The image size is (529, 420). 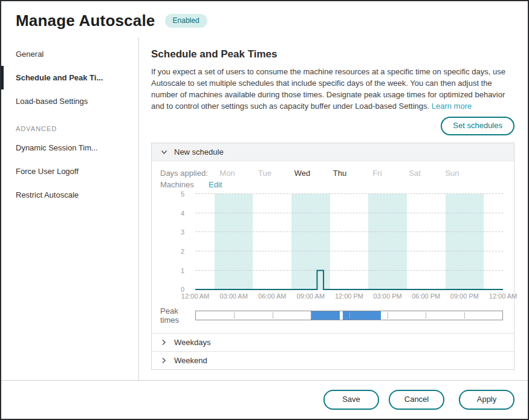 What do you see at coordinates (333, 126) in the screenshot?
I see `set-schedules-row: Set schedules` at bounding box center [333, 126].